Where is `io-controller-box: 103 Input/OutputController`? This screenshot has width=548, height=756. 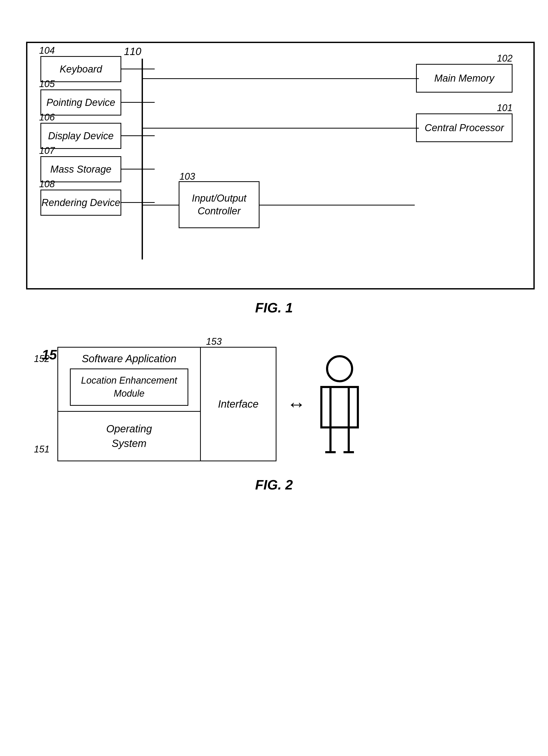
io-controller-box: 103 Input/OutputController is located at coordinates (219, 205).